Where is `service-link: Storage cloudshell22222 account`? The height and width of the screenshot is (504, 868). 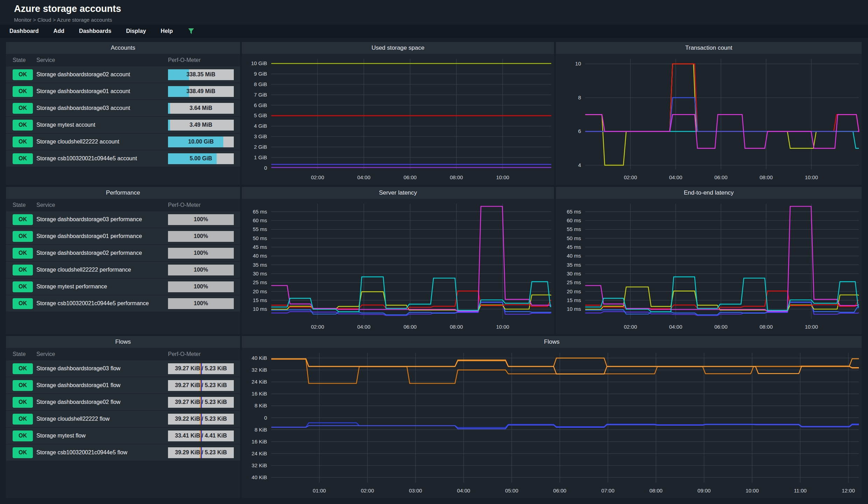 service-link: Storage cloudshell22222 account is located at coordinates (102, 142).